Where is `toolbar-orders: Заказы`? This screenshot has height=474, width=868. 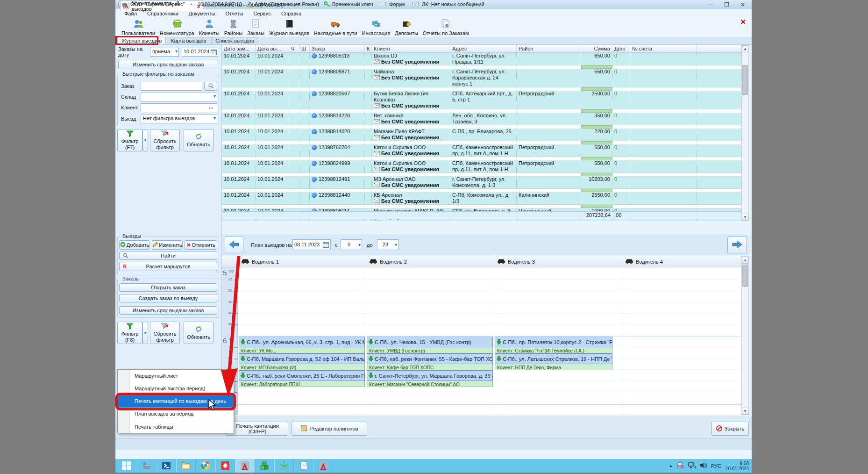
toolbar-orders: Заказы is located at coordinates (256, 27).